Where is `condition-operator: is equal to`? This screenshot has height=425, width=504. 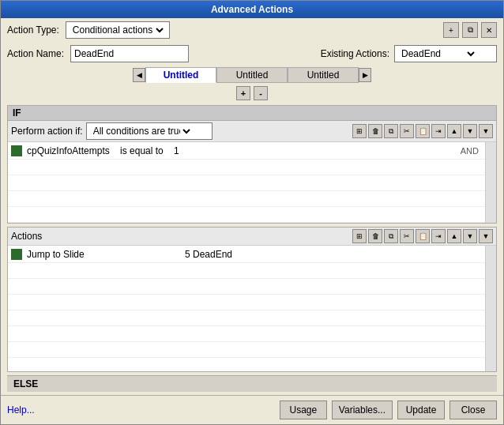
condition-operator: is equal to is located at coordinates (142, 151).